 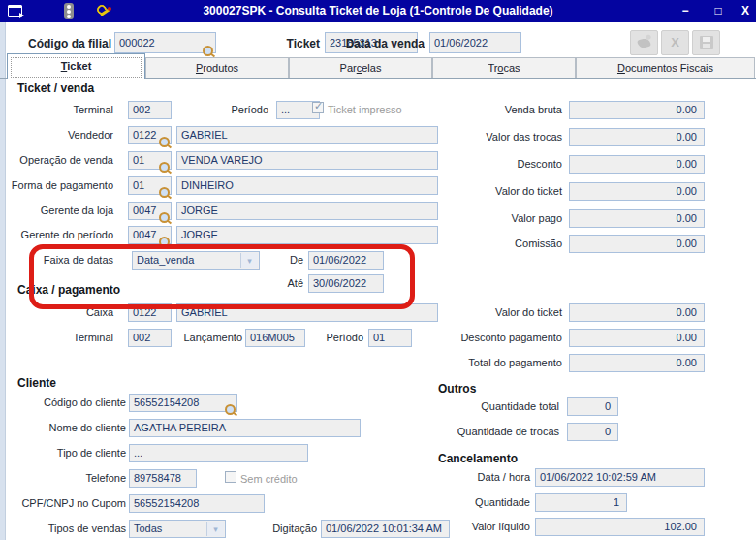 I want to click on telefone-field: 89758478, so click(x=163, y=479).